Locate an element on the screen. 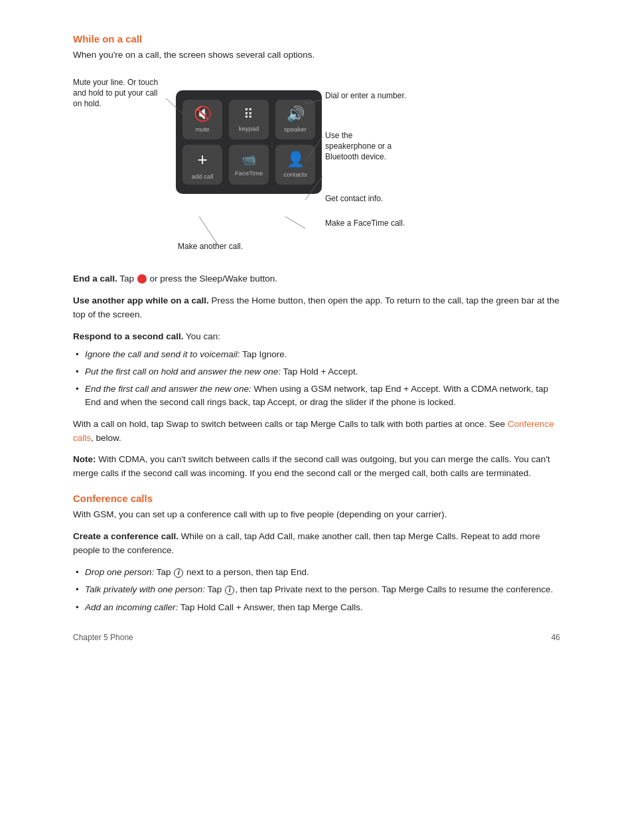 The width and height of the screenshot is (633, 840). mute-button: 🔇 mute is located at coordinates (202, 120).